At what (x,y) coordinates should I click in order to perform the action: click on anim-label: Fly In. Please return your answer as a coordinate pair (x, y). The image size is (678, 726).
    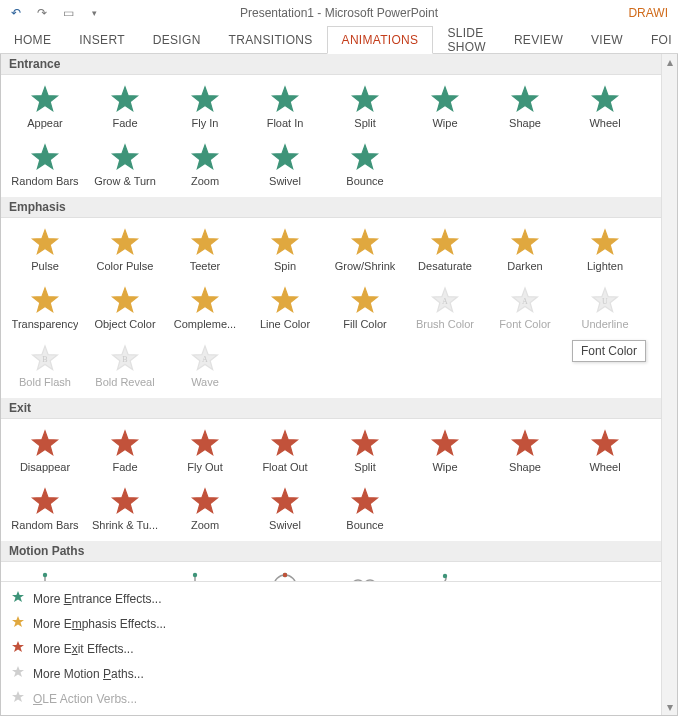
    Looking at the image, I should click on (206, 123).